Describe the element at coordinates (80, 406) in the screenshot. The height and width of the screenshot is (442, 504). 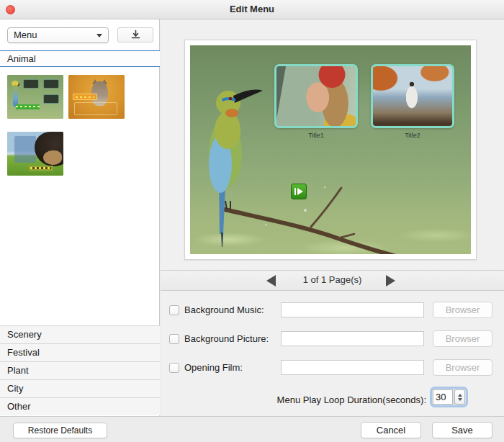
I see `category-item-other: Other` at that location.